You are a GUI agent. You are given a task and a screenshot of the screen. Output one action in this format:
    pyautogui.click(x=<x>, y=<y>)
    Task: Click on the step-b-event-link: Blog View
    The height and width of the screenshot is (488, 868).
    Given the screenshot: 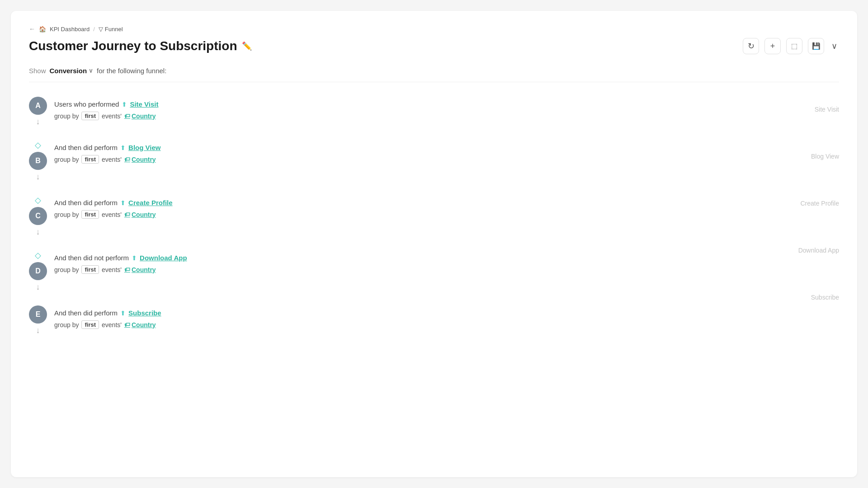 What is the action you would take?
    pyautogui.click(x=145, y=147)
    